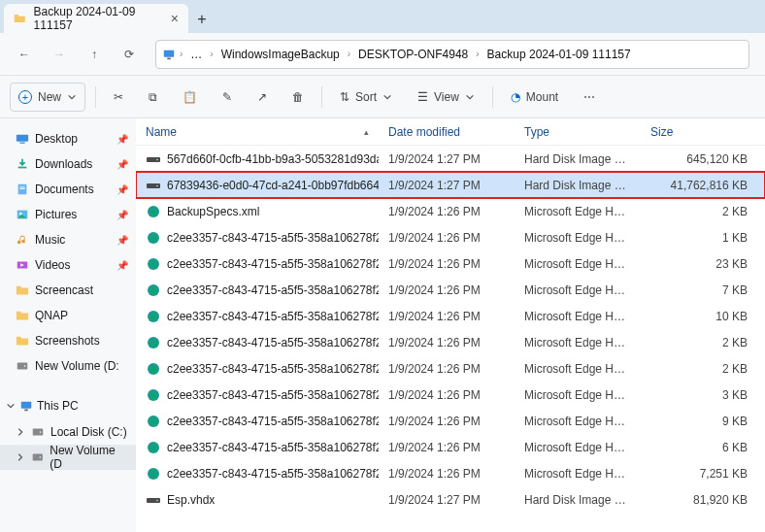 The image size is (765, 532). What do you see at coordinates (703, 212) in the screenshot?
I see `file-size: 2 KB` at bounding box center [703, 212].